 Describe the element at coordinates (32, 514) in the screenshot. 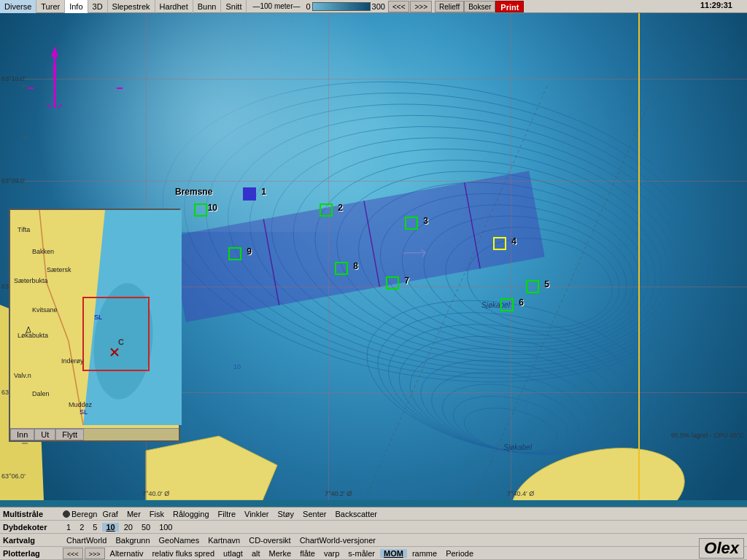

I see `multistraal-label: Multistråle` at that location.